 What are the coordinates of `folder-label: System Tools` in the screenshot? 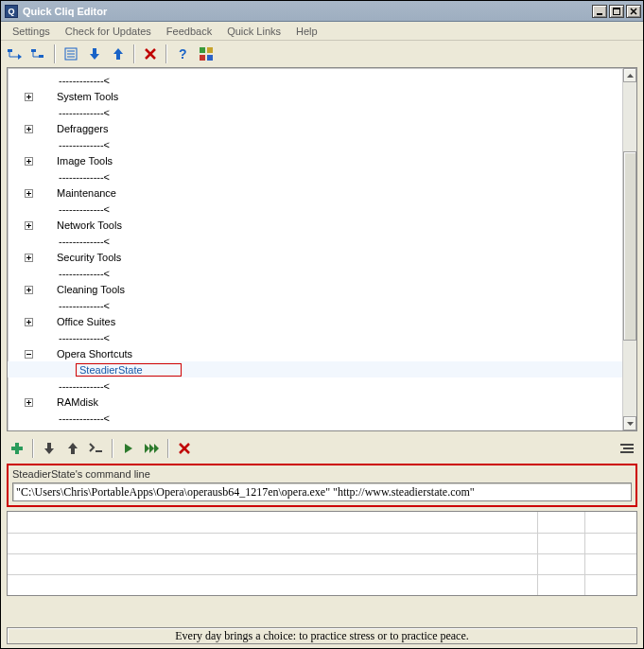 It's located at (87, 96).